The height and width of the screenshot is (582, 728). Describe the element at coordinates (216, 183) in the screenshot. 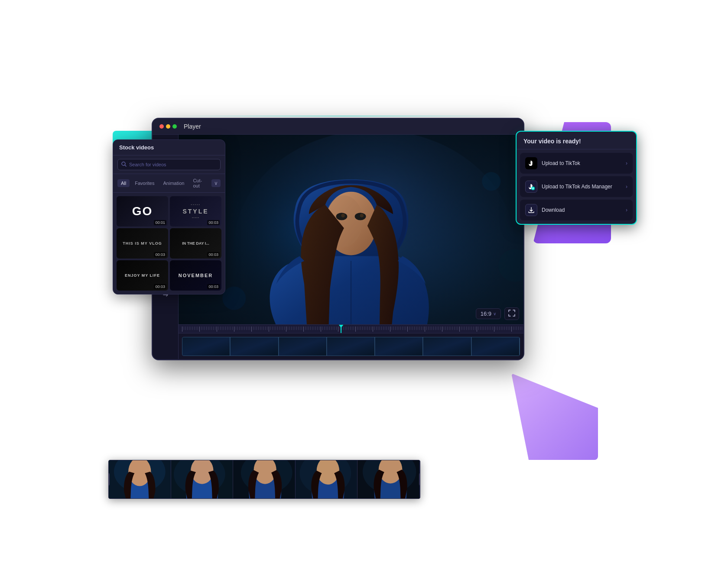

I see `filter-more-button: ∨` at that location.